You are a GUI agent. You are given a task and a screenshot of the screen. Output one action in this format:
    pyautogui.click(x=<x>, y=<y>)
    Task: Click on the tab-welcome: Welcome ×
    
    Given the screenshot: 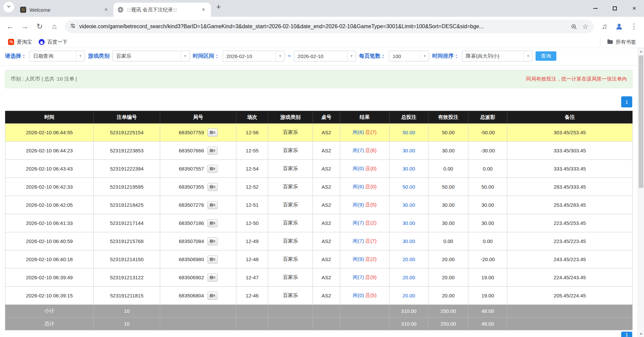 What is the action you would take?
    pyautogui.click(x=65, y=10)
    